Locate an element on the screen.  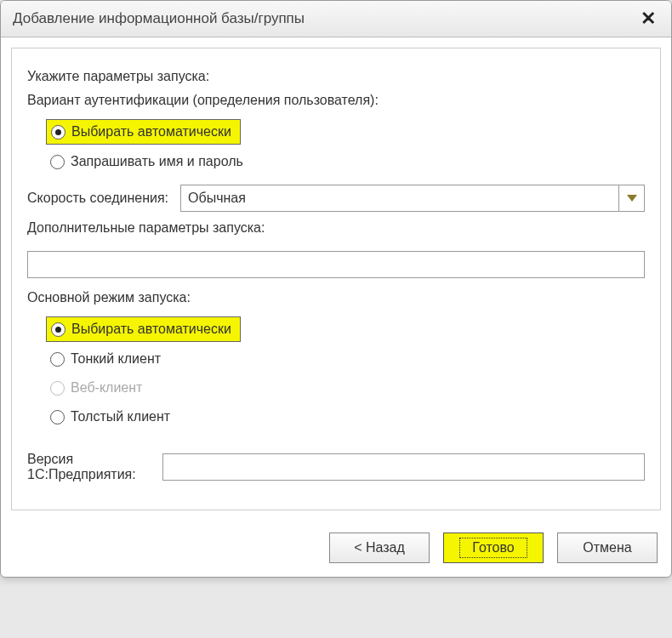
back-button: < Назад is located at coordinates (379, 548).